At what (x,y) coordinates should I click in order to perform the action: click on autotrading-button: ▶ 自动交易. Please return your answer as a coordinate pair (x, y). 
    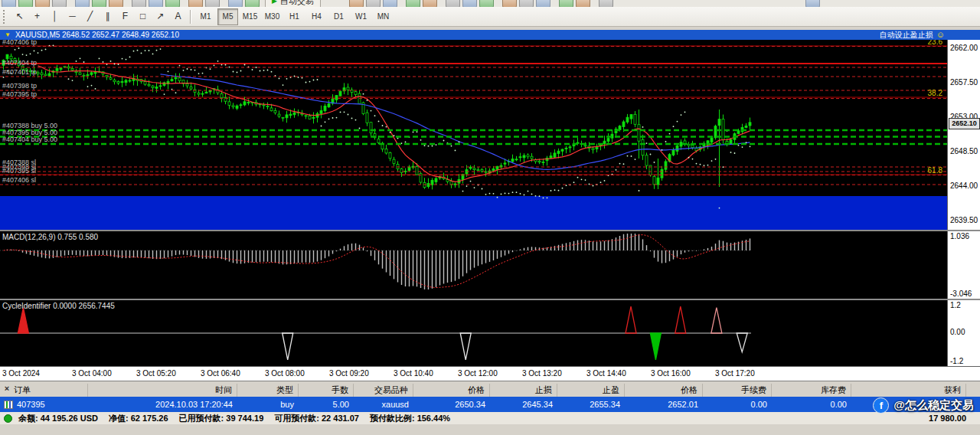
    Looking at the image, I should click on (292, 3).